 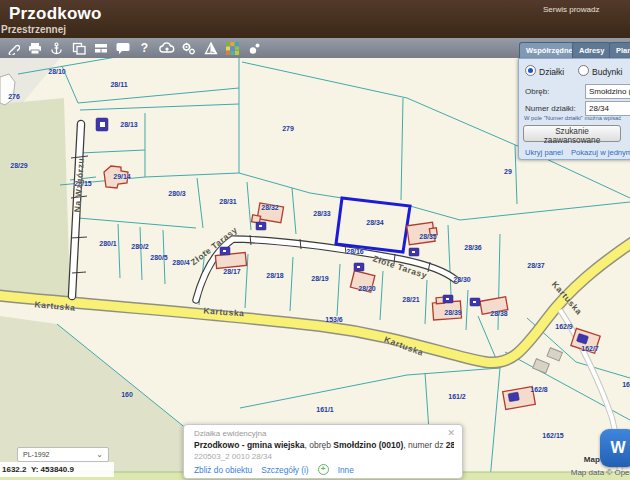 What do you see at coordinates (574, 109) in the screenshot?
I see `search-panel: Działki Budynki Obręb: Smołdzino (0010)▾…` at bounding box center [574, 109].